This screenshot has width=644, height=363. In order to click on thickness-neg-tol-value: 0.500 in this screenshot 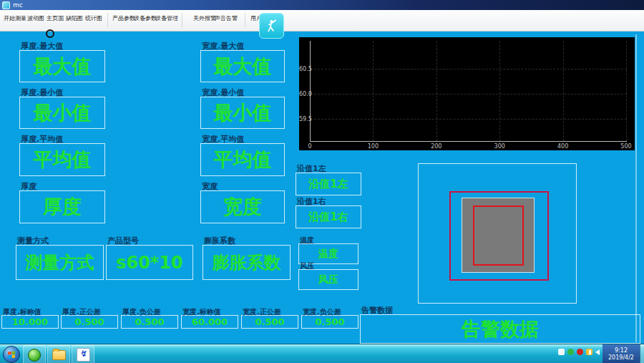, I will do `click(150, 322)`.